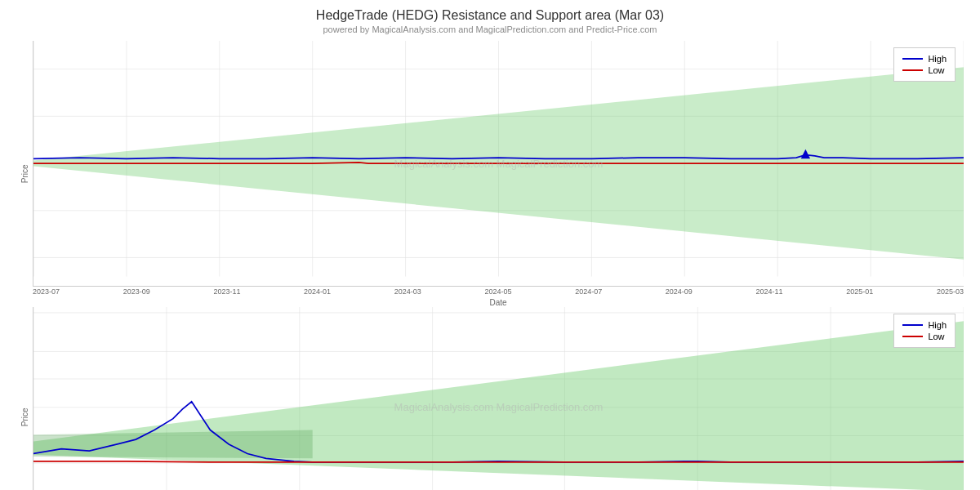 This screenshot has height=490, width=980. What do you see at coordinates (938, 59) in the screenshot?
I see `legend-high-label: High` at bounding box center [938, 59].